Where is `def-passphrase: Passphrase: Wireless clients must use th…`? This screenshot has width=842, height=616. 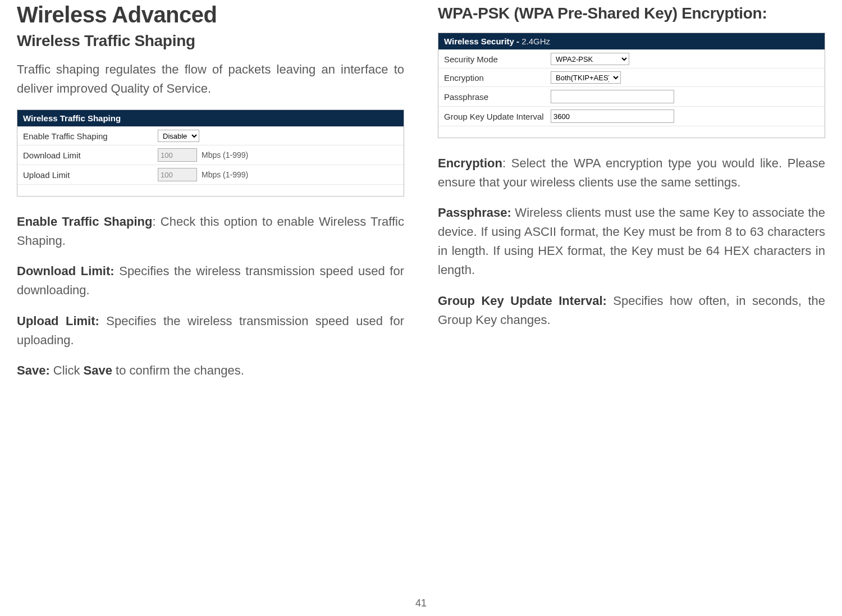 def-passphrase: Passphrase: Wireless clients must use th… is located at coordinates (632, 241).